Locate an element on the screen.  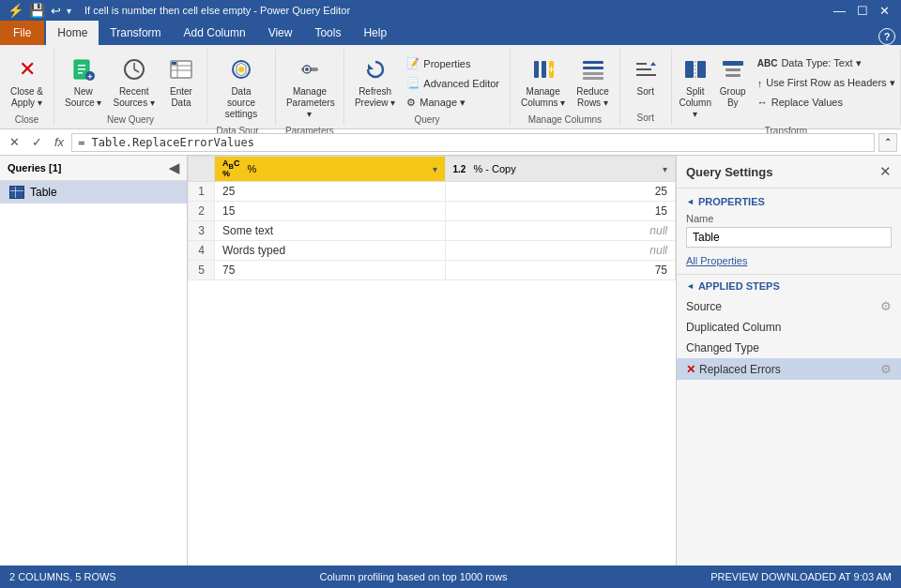
row3-col2: null is located at coordinates (560, 231).